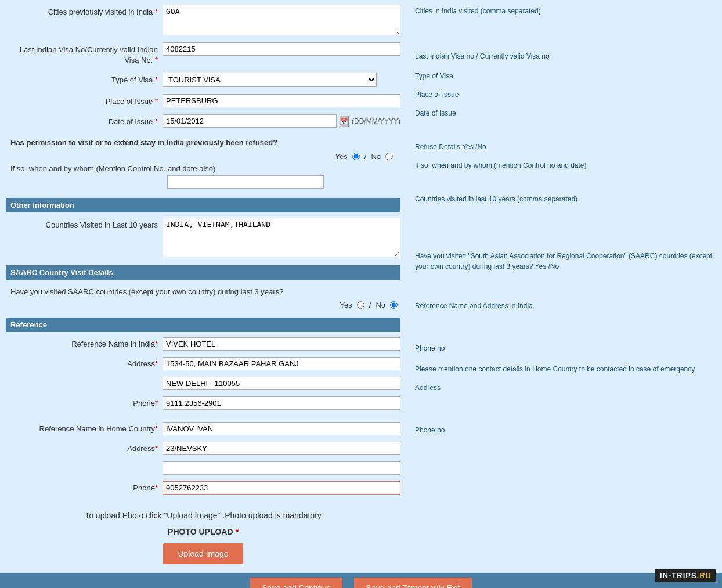 The image size is (722, 588). What do you see at coordinates (564, 306) in the screenshot?
I see `ref-india-hint: Reference Name and Address in India` at bounding box center [564, 306].